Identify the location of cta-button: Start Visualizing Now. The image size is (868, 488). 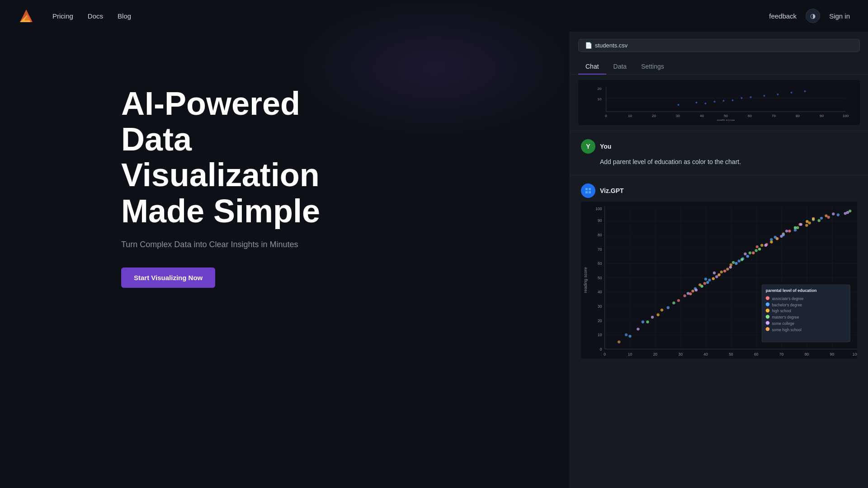
(168, 277).